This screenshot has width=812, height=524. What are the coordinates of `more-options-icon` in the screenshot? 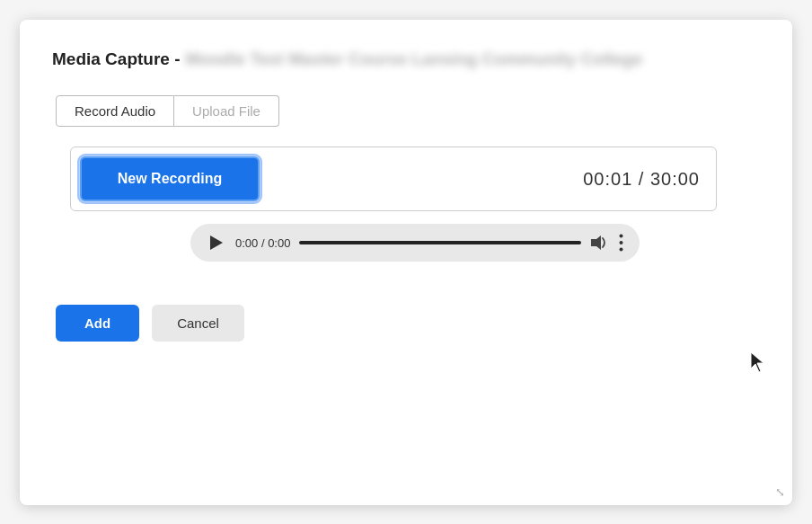 It's located at (622, 243).